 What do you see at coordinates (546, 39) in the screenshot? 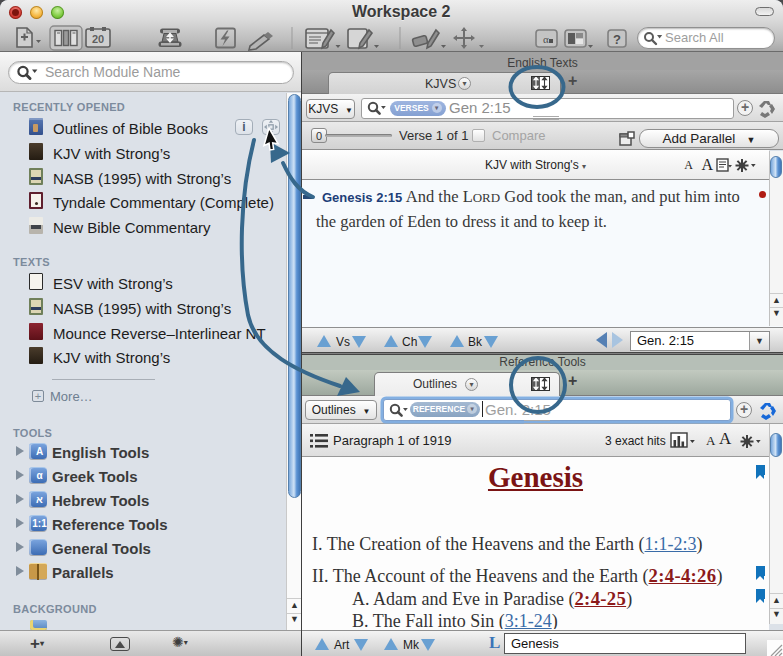
I see `svg-text: α` at bounding box center [546, 39].